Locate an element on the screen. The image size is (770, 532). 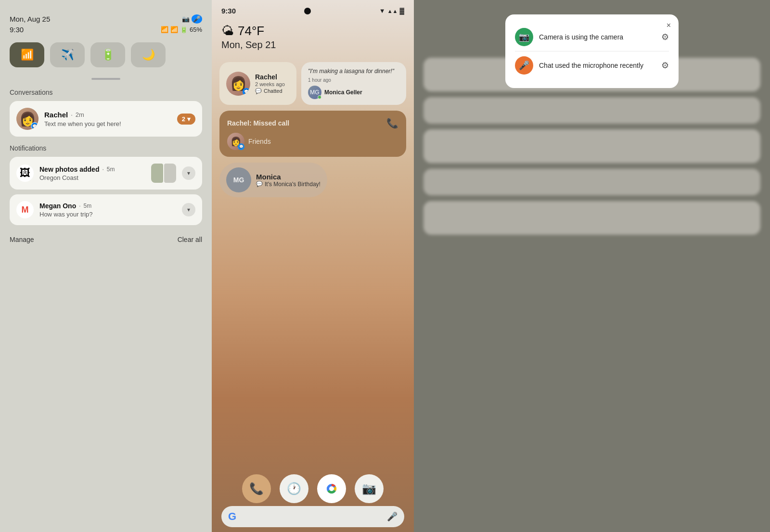
birthday-bubble: MG Monica 💬 It's Monica's Birthday! is located at coordinates (273, 180).